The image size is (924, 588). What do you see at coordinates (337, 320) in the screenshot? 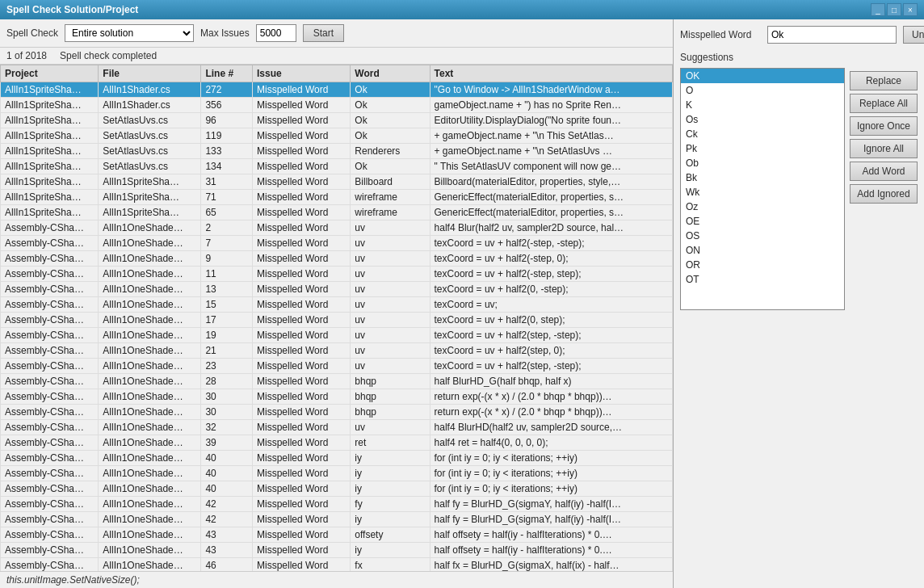
I see `table-row: Assembly-CSha…AllIn1OneShade…17Misspelle…` at bounding box center [337, 320].